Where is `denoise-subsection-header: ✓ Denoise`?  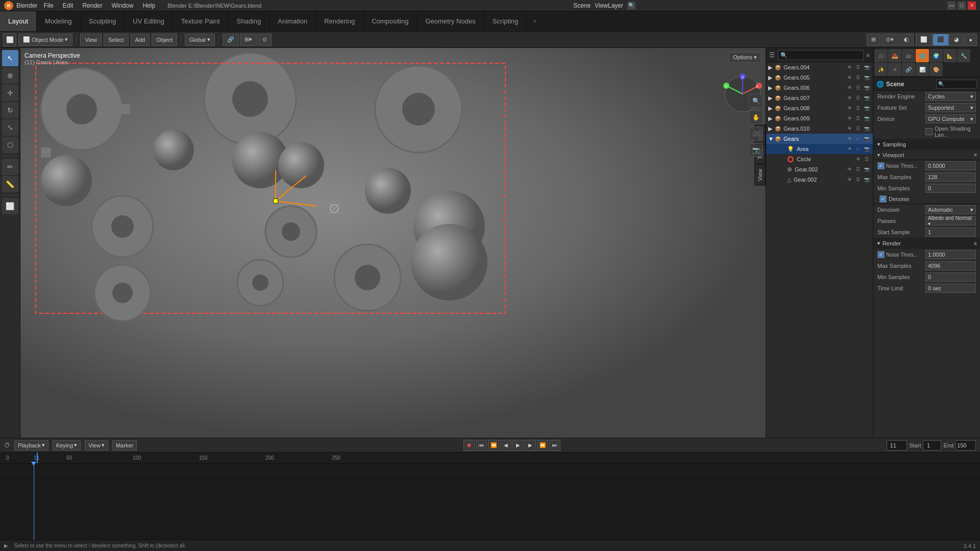
denoise-subsection-header: ✓ Denoise is located at coordinates (927, 199).